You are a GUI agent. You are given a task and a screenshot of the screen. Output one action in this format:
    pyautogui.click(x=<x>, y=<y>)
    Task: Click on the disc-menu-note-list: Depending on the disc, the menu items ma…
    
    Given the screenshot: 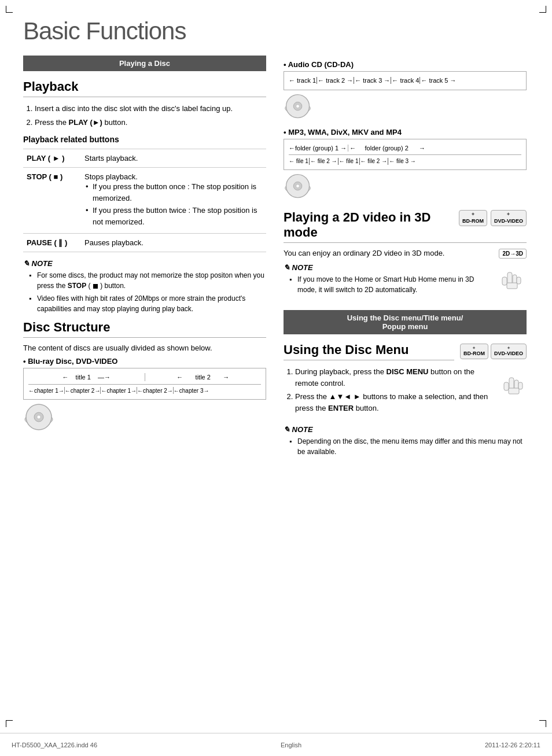 What is the action you would take?
    pyautogui.click(x=405, y=447)
    